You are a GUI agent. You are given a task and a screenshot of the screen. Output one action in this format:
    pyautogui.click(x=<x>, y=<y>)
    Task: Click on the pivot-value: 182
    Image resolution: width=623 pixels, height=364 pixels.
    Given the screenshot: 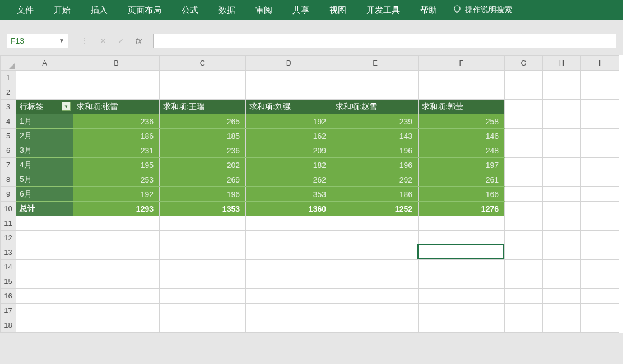 What is the action you would take?
    pyautogui.click(x=289, y=165)
    